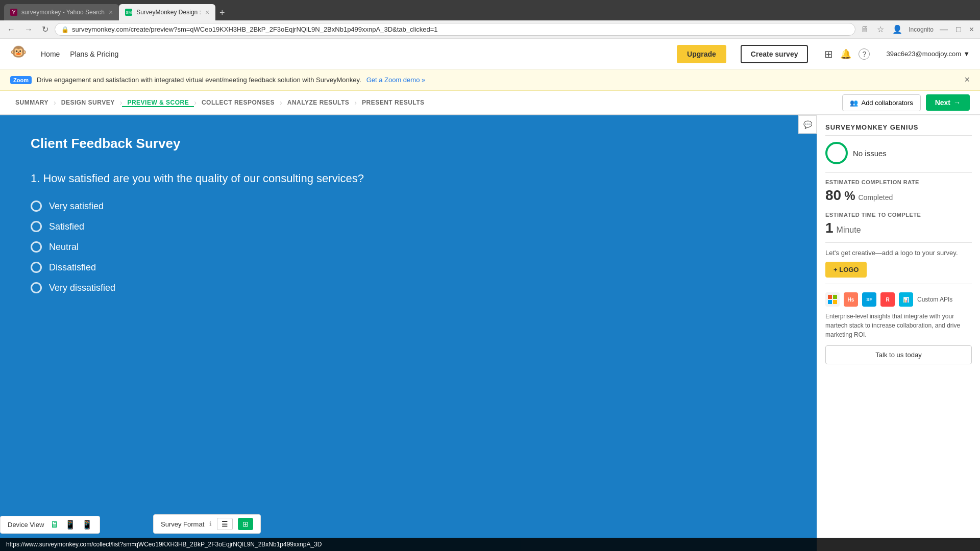 The image size is (980, 551). I want to click on integration-desc: Enterprise-level insights that integrate…, so click(898, 325).